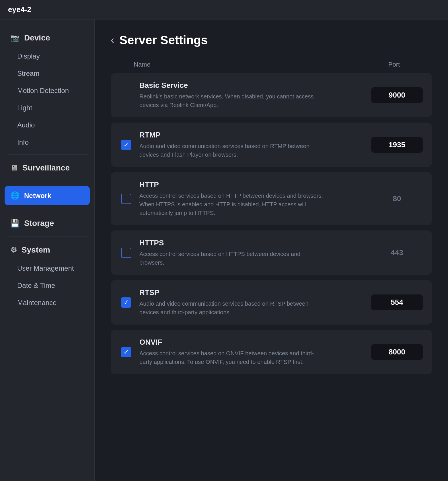 This screenshot has width=448, height=481. I want to click on sidebar-item-light: Light, so click(47, 108).